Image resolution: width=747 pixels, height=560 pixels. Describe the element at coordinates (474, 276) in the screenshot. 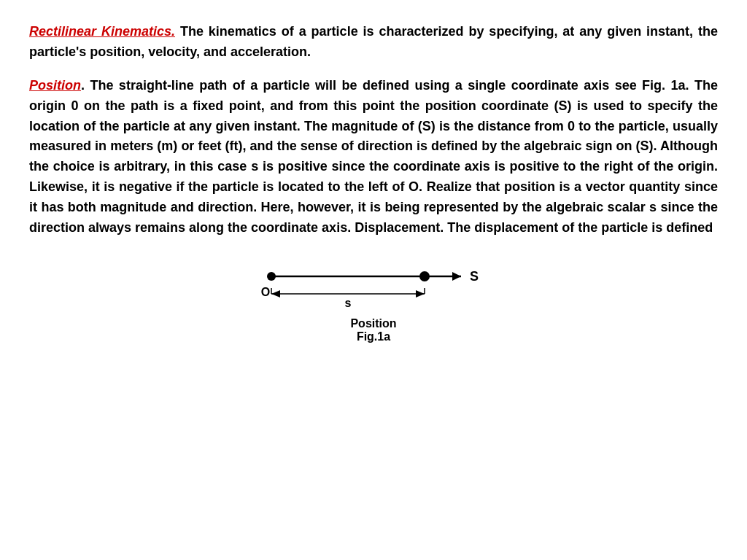

I see `svg-text: S` at that location.